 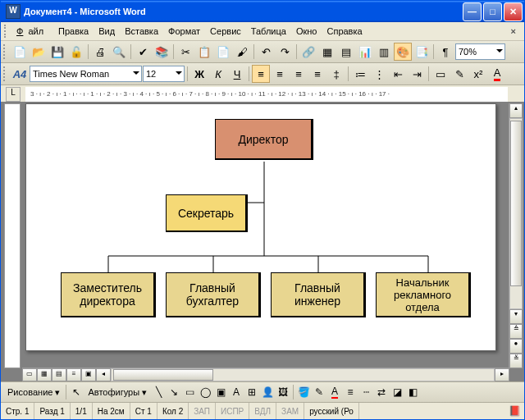 I want to click on spellcheck-icon: ✔, so click(x=143, y=52).